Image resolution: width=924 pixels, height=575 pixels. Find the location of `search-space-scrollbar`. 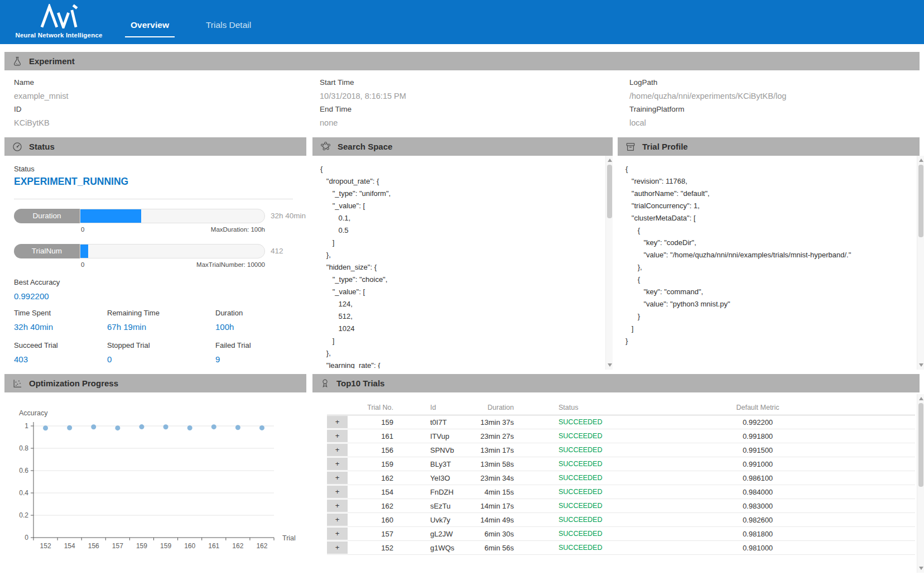

search-space-scrollbar is located at coordinates (609, 262).